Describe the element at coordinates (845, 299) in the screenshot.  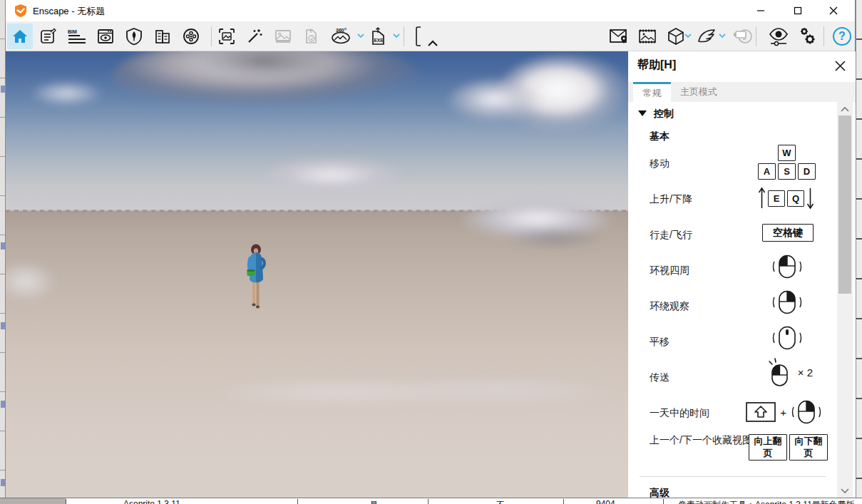
I see `help-panel-scrollbar` at that location.